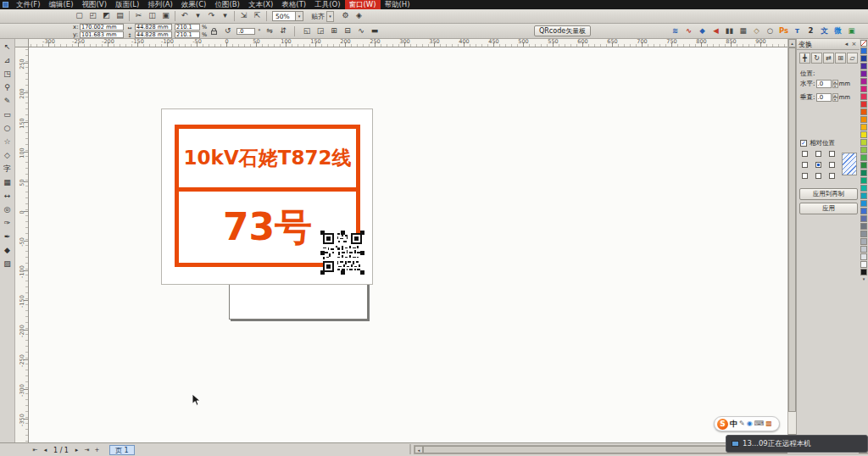 This screenshot has height=456, width=868. I want to click on paste-icon: ▣, so click(166, 16).